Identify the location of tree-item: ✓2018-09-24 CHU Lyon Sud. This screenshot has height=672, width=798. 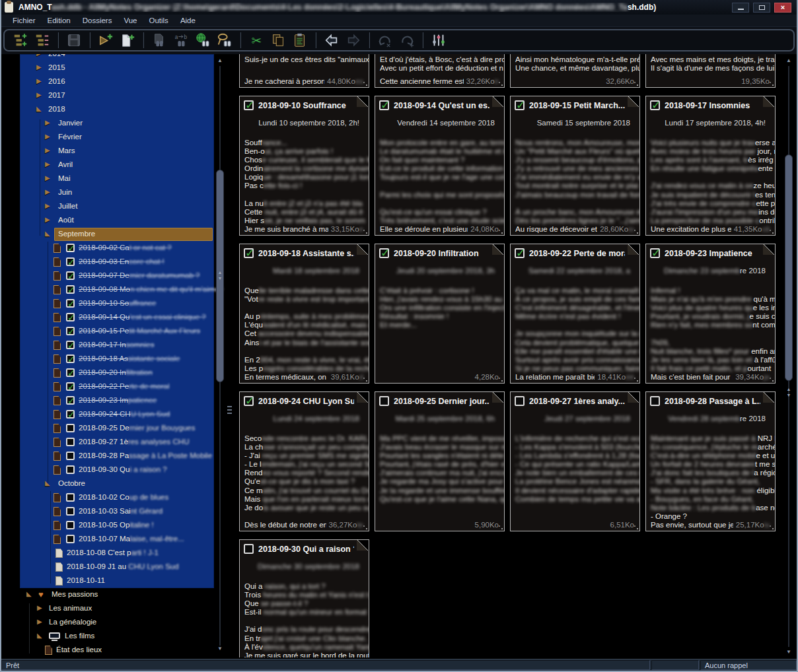
(118, 415).